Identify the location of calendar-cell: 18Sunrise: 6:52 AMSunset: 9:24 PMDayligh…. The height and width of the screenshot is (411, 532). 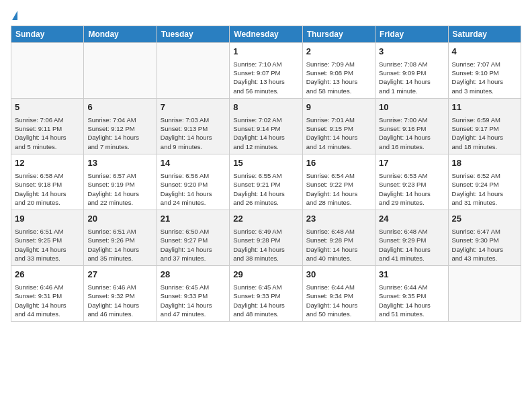
(484, 183).